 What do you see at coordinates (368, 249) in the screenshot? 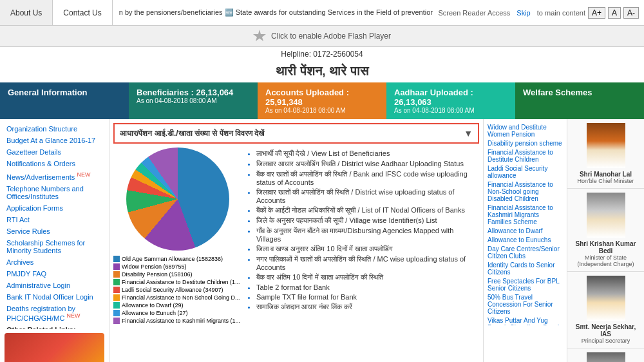
I see `scheme-link-7: जिला व खण्ड अनुसार अंतिम 10 दिनों में खा…` at bounding box center [368, 249].